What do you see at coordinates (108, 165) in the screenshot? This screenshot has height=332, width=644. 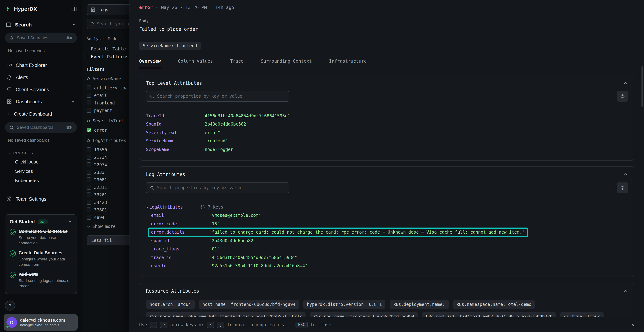 I see `filter-option: 22974` at bounding box center [108, 165].